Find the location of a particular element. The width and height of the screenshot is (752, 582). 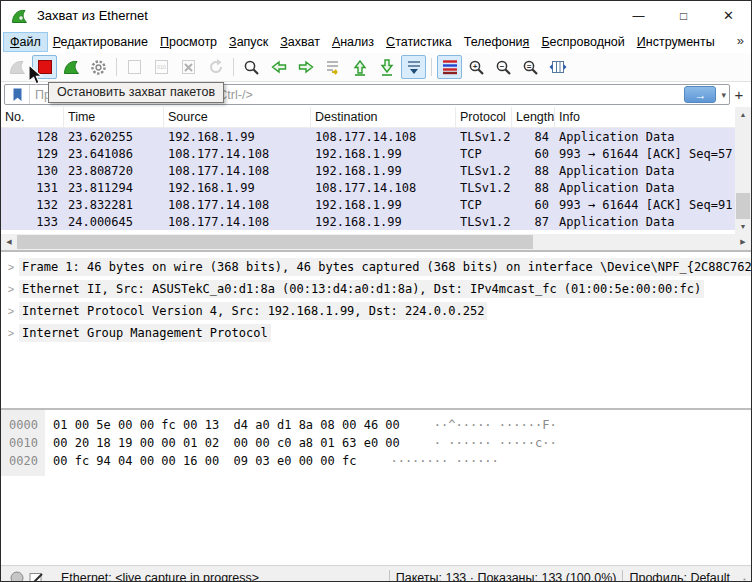

menu-items: ФайлРедактированиеПросмотрЗапускЗахватАн… is located at coordinates (362, 42).